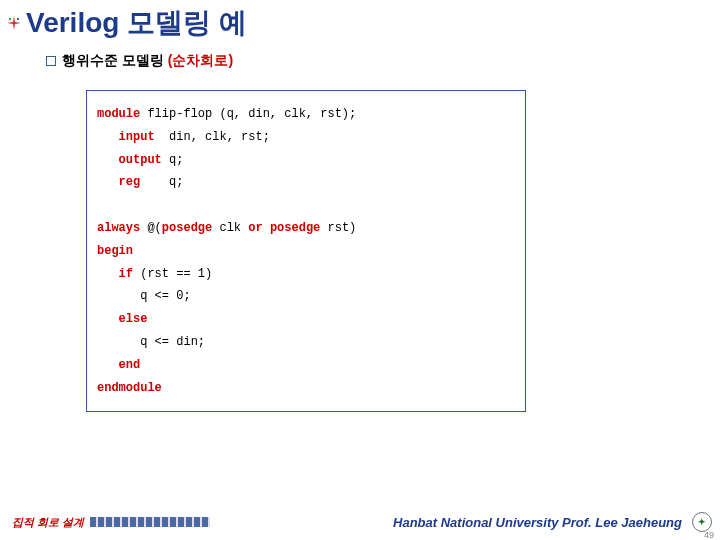 The image size is (720, 540). Describe the element at coordinates (150, 522) in the screenshot. I see `footer-stripes-icon` at that location.